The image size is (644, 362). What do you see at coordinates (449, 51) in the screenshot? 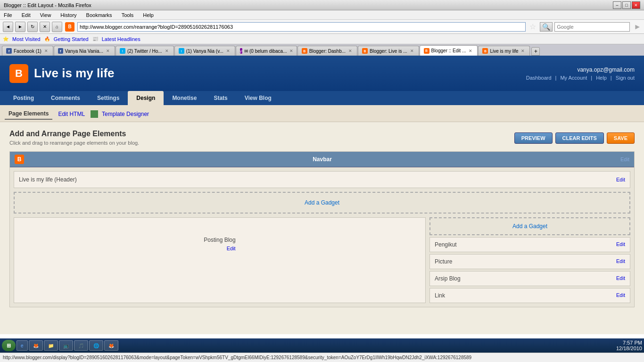
I see `tab-label-blogger-edit: Blogger :: Edit ...` at bounding box center [449, 51].